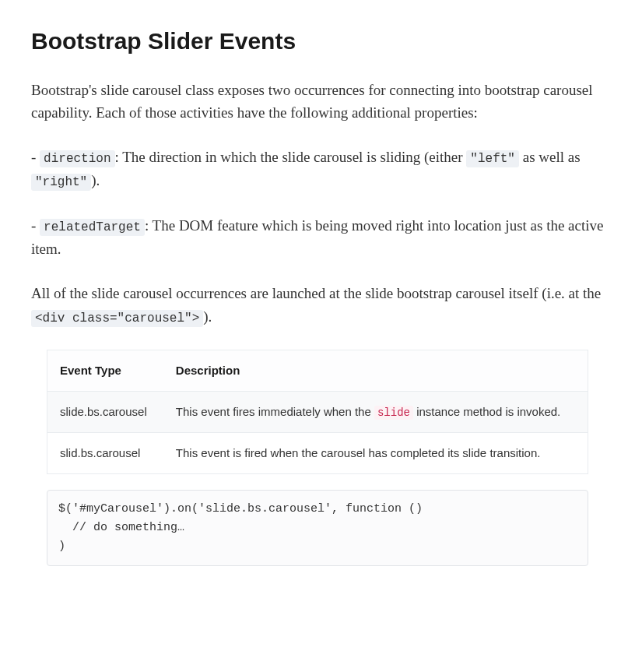 This screenshot has height=672, width=635. What do you see at coordinates (375, 412) in the screenshot?
I see `cell-description: This event fires immediately when the sl…` at bounding box center [375, 412].